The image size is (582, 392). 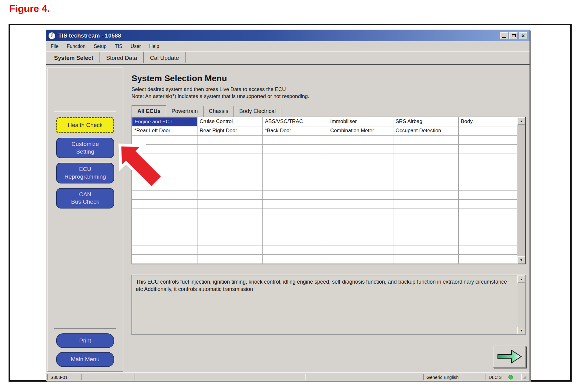 I want to click on customize-setting-button: CustomizeSetting, so click(x=85, y=148).